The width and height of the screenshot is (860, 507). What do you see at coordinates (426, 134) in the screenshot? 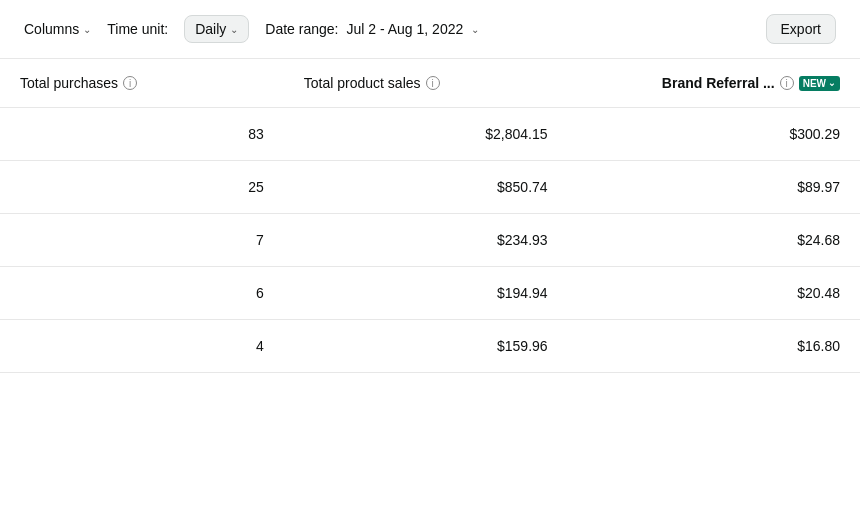
I see `cell-sales: $2,804.15` at bounding box center [426, 134].